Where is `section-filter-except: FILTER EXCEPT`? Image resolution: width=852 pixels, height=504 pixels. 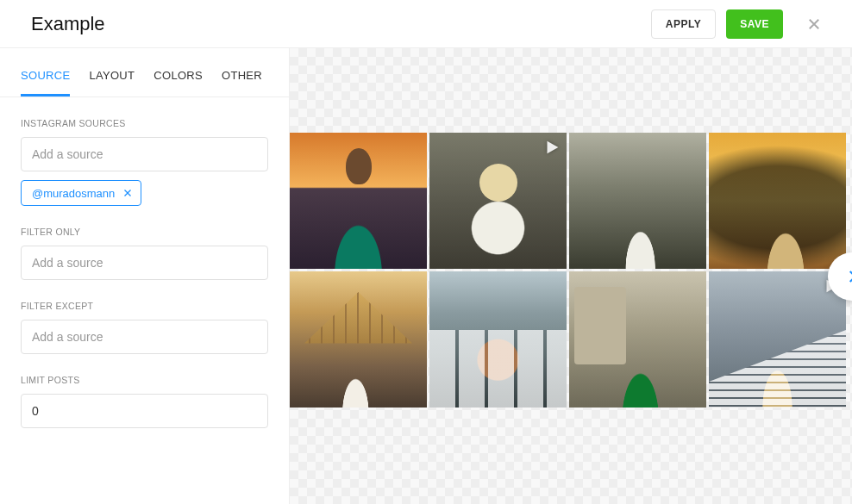
section-filter-except: FILTER EXCEPT is located at coordinates (145, 317).